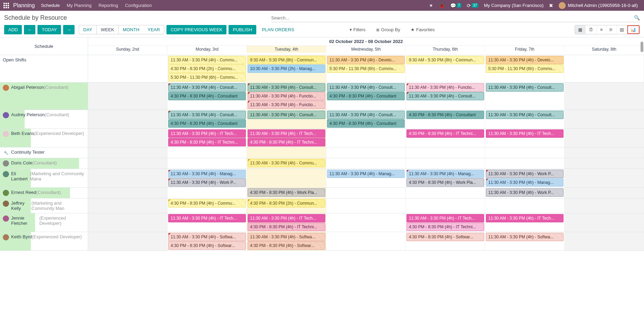  Describe the element at coordinates (642, 47) in the screenshot. I see `scrollbar-thumb` at that location.